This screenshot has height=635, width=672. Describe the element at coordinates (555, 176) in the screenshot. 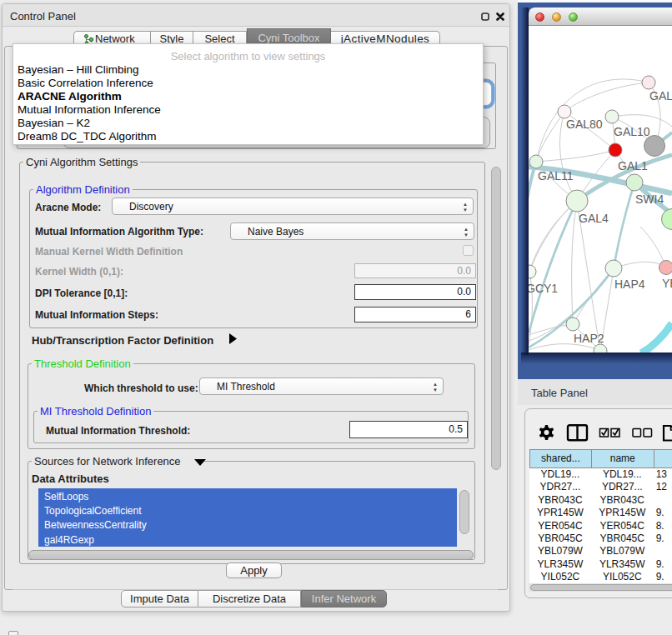

I see `svg-text: GAL11` at that location.